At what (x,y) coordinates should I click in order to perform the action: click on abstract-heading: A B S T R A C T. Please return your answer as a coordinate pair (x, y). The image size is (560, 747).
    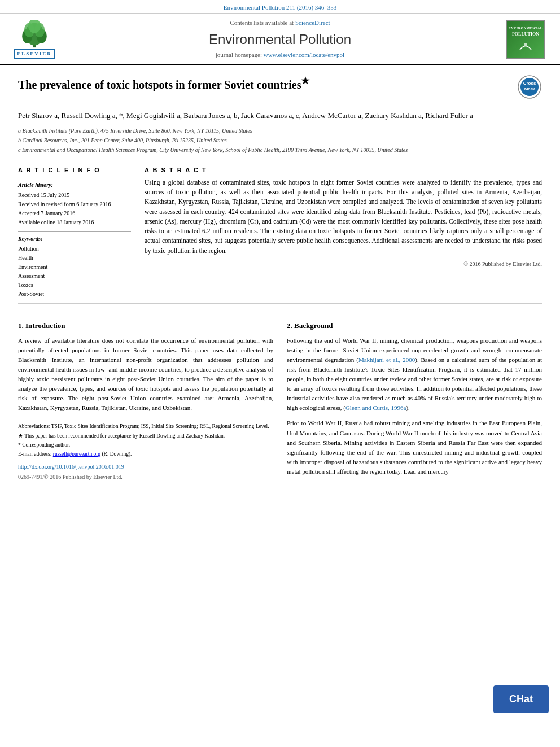
    Looking at the image, I should click on (343, 171).